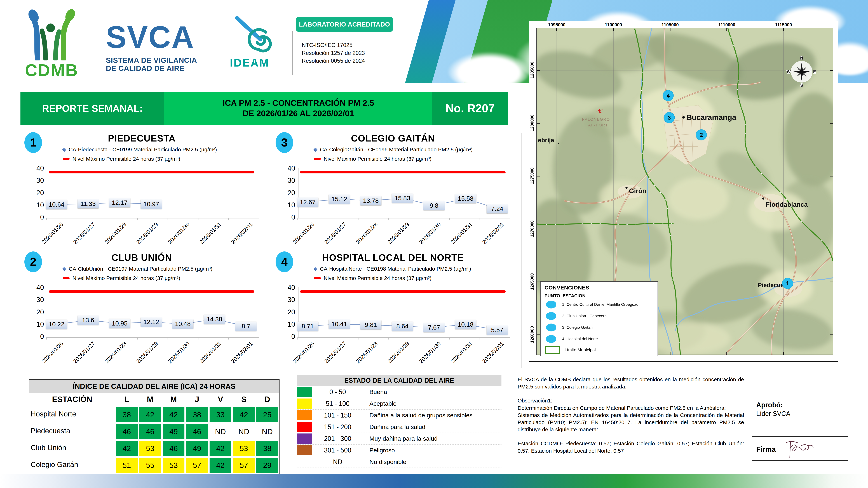  I want to click on title-bar-left: REPORTE SEMANAL:, so click(92, 108).